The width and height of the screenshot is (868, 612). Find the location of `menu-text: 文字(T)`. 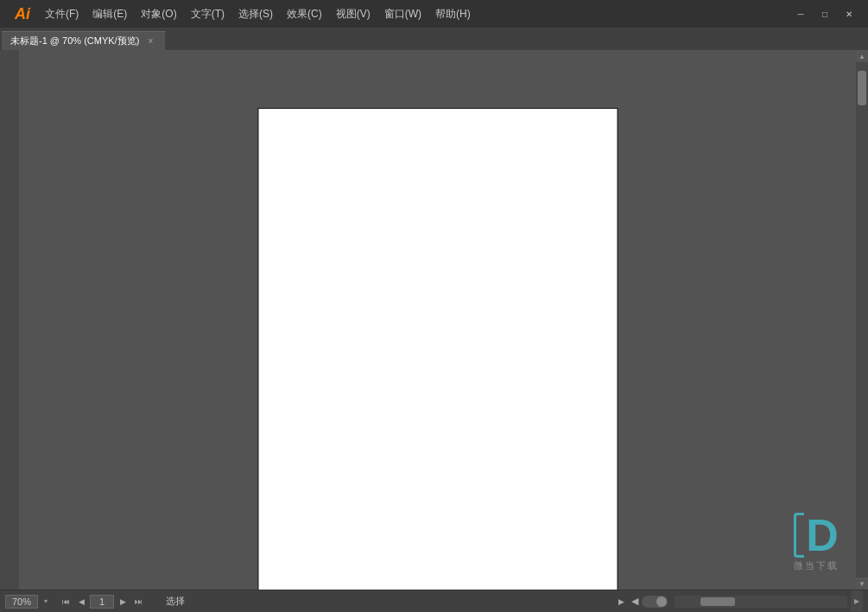

menu-text: 文字(T) is located at coordinates (207, 14).